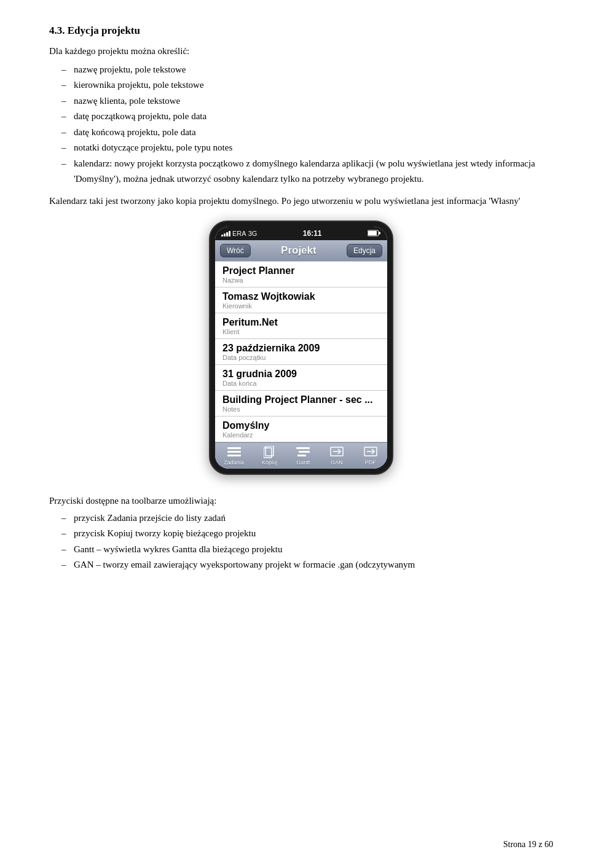 The width and height of the screenshot is (590, 868). Describe the element at coordinates (234, 463) in the screenshot. I see `zadania-label: Zadania` at that location.